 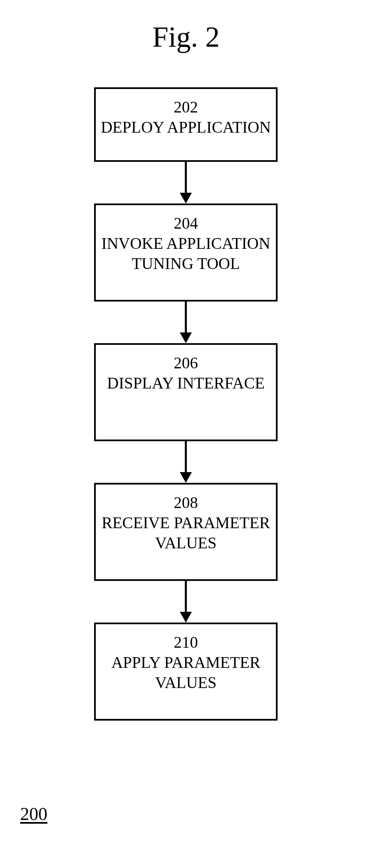 I want to click on step-210: 210 APPLY PARAMETER VALUES, so click(x=186, y=672).